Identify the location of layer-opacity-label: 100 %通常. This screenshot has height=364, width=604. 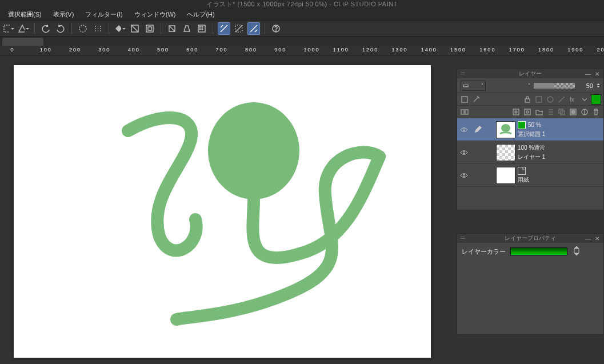
(531, 148).